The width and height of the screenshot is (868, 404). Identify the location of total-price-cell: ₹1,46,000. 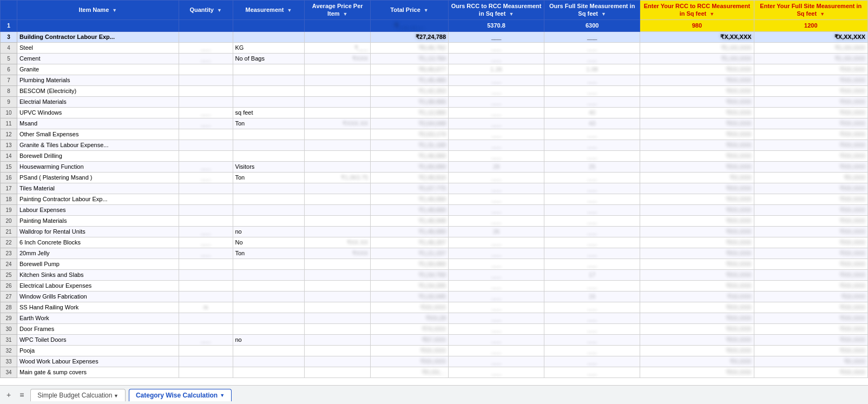
(410, 199).